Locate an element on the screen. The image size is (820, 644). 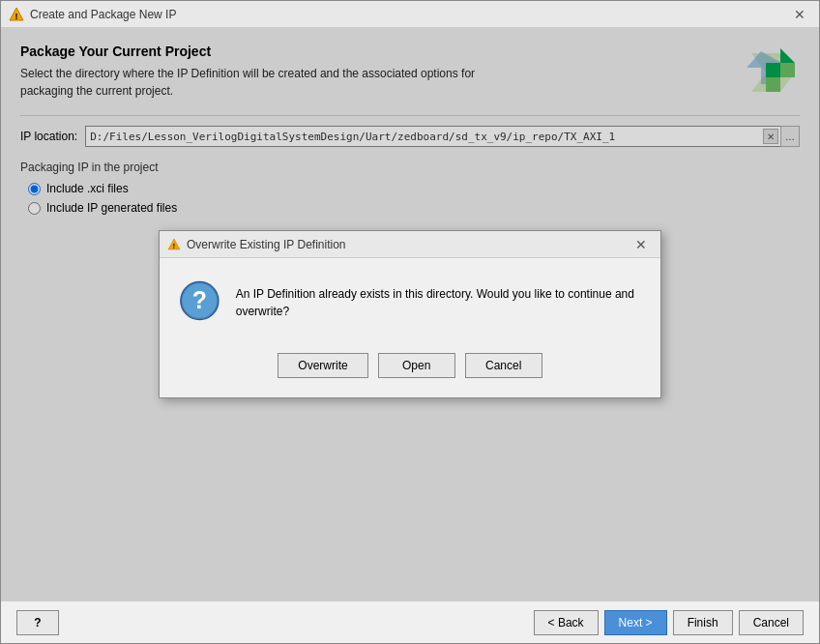
back-button: < Back is located at coordinates (567, 623).